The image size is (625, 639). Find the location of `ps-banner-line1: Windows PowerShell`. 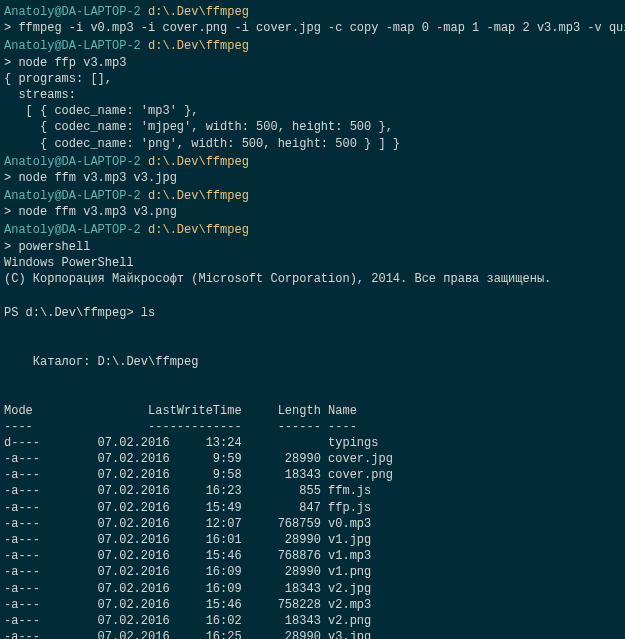

ps-banner-line1: Windows PowerShell is located at coordinates (314, 263).